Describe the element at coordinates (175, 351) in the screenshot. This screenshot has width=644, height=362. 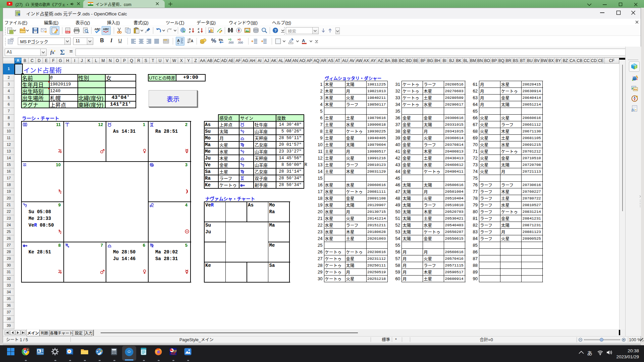
I see `svg-text: JH` at that location.